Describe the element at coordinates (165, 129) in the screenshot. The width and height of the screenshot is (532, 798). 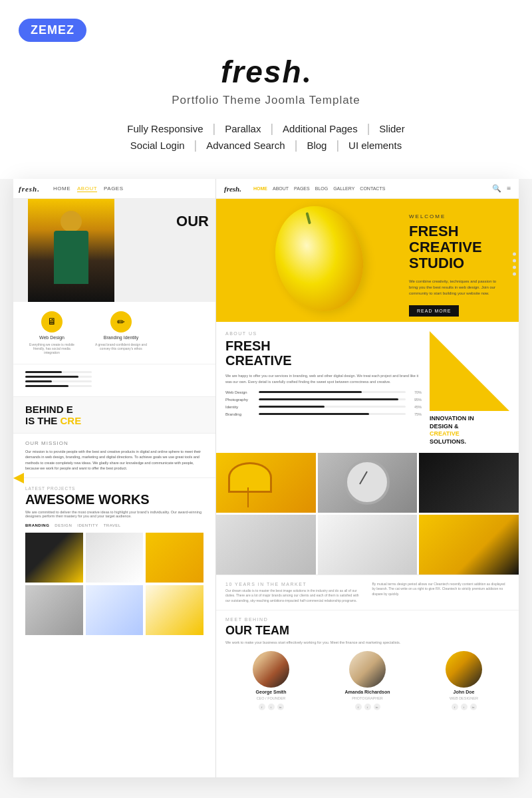
I see `feature-fully-responsive: Fully Responsive` at that location.